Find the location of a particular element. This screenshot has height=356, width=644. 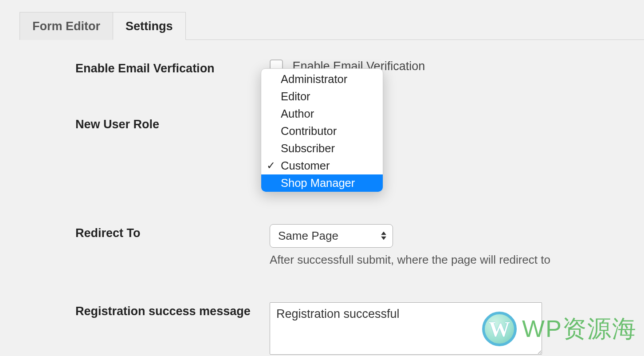

help-redirect-to: After successfull submit, where the page… is located at coordinates (410, 260).